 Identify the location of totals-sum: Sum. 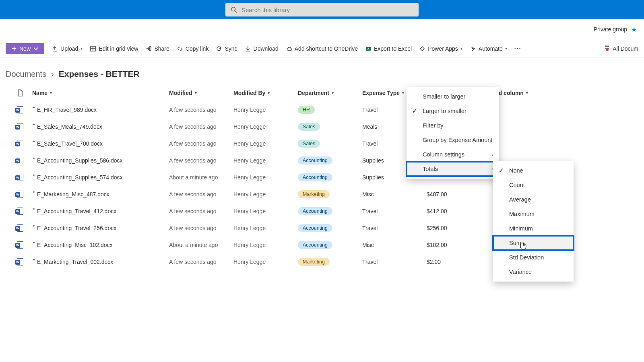
(533, 243).